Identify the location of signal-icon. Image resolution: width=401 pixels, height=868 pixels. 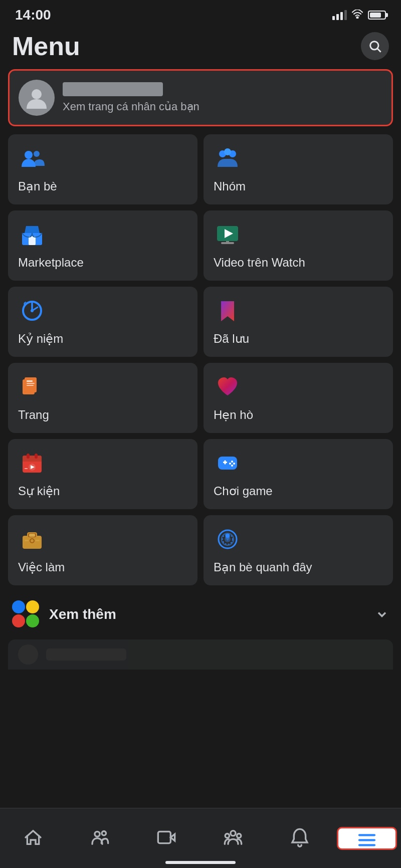
(340, 15).